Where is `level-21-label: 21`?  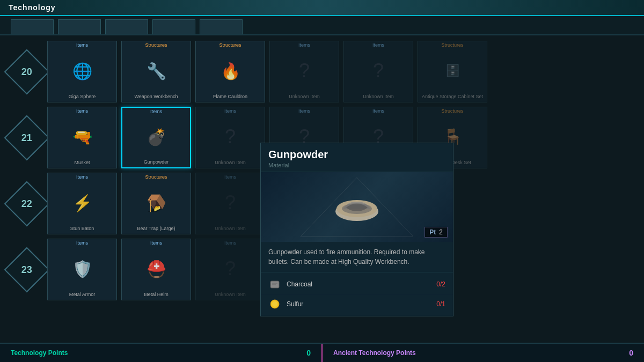 level-21-label: 21 is located at coordinates (27, 137).